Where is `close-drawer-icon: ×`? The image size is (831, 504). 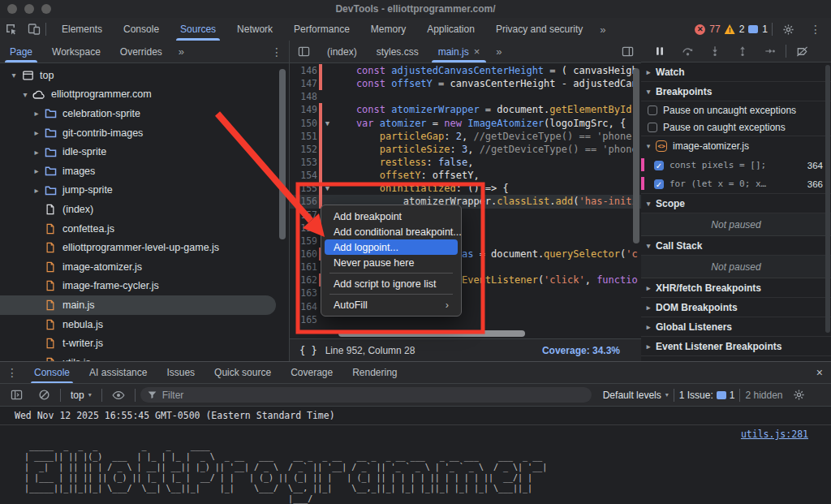
close-drawer-icon: × is located at coordinates (820, 373).